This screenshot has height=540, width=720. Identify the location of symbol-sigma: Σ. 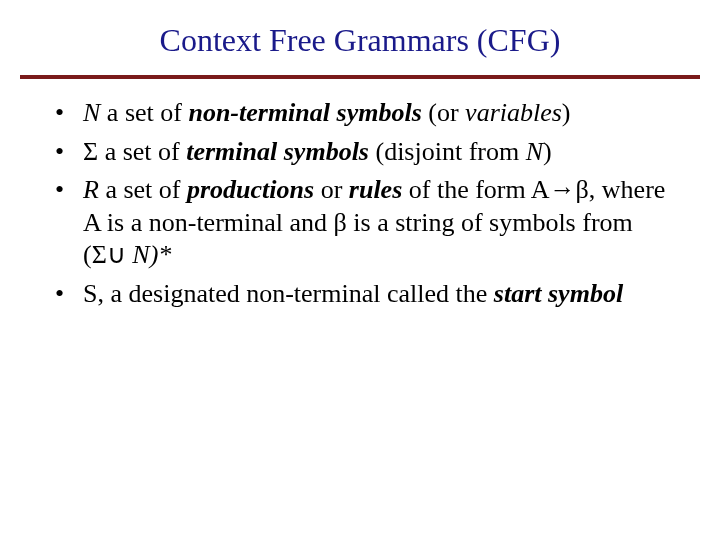
(90, 152).